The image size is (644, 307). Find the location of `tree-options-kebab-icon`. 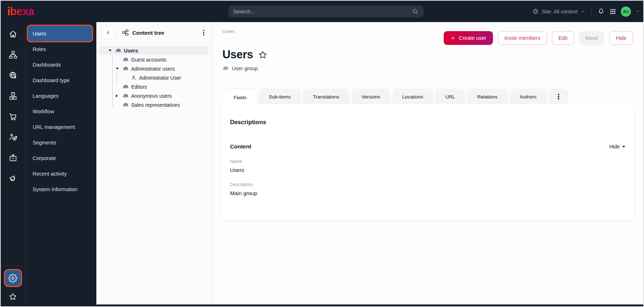

tree-options-kebab-icon is located at coordinates (204, 33).